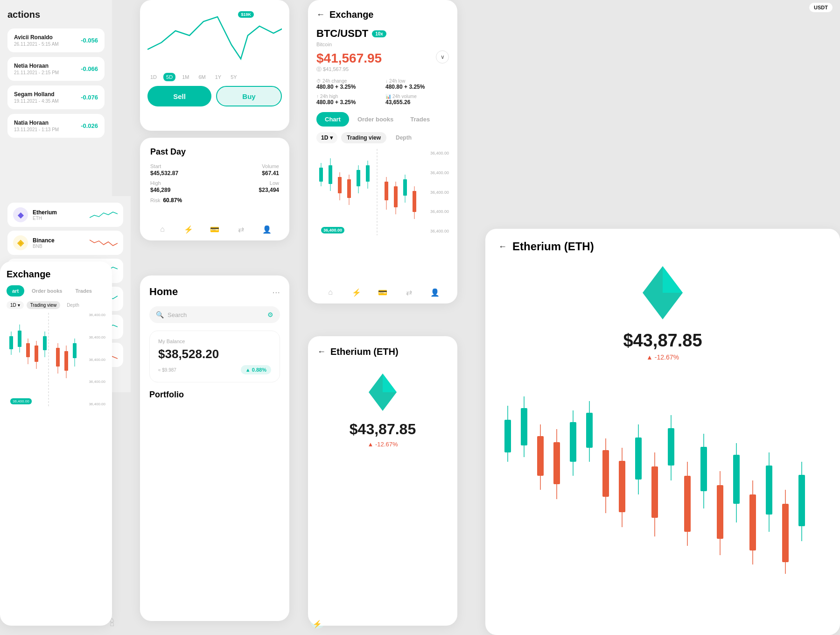  I want to click on filter-icon: ⚙, so click(271, 315).